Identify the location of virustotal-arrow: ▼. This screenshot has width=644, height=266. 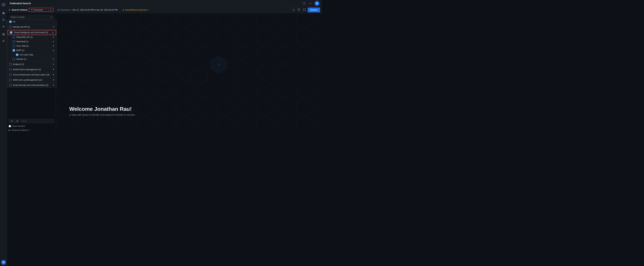
(54, 46).